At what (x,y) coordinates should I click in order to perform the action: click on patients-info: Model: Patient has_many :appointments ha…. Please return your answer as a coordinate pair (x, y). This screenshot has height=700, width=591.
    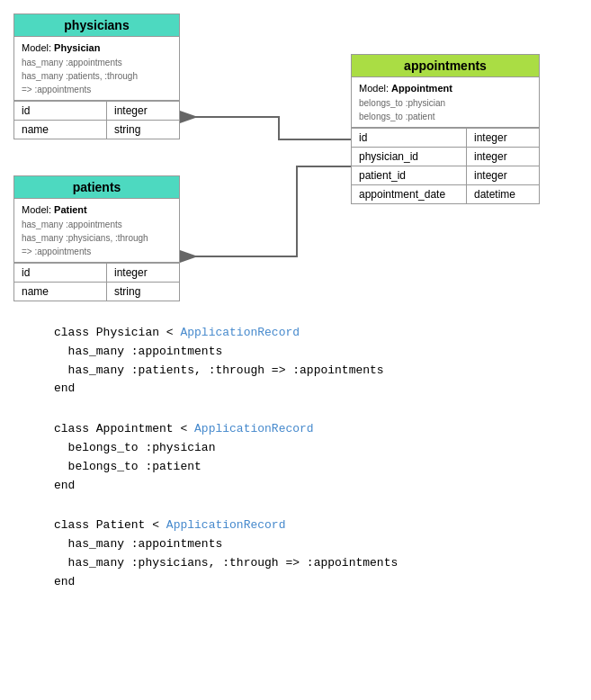
    Looking at the image, I should click on (97, 230).